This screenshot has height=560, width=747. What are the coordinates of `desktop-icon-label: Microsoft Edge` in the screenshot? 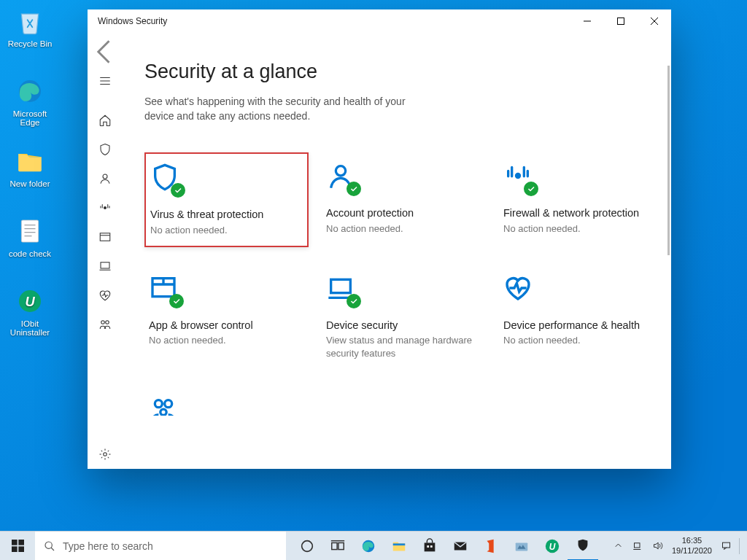 It's located at (31, 118).